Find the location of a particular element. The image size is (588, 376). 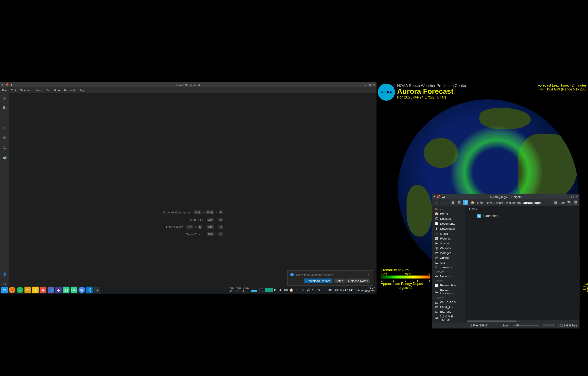

file-item: ◉ aurora.html is located at coordinates (523, 216).